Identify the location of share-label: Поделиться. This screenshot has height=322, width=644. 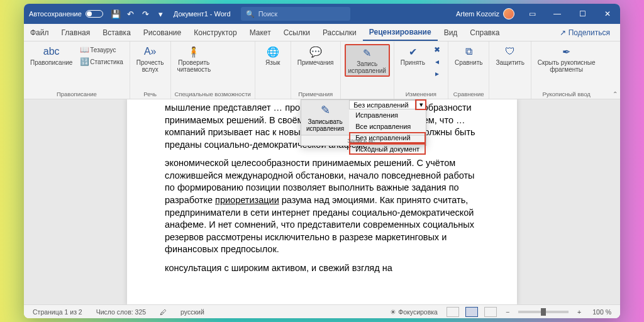
(589, 33).